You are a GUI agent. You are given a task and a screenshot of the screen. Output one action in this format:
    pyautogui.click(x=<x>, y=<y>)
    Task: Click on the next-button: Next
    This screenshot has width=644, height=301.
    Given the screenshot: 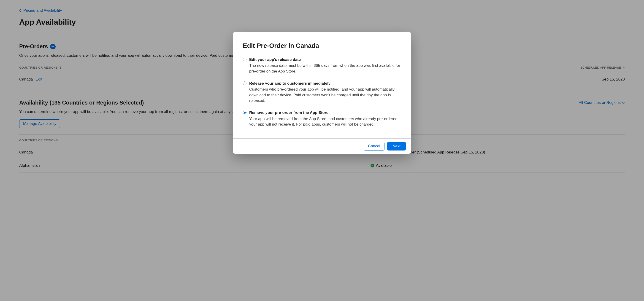 What is the action you would take?
    pyautogui.click(x=396, y=146)
    